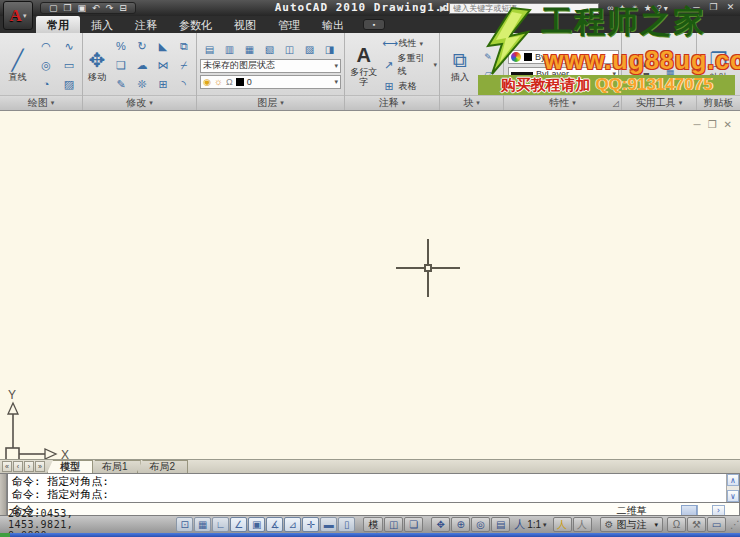 The image size is (740, 537). Describe the element at coordinates (480, 524) in the screenshot. I see `steeringwheel-button: ◎` at that location.